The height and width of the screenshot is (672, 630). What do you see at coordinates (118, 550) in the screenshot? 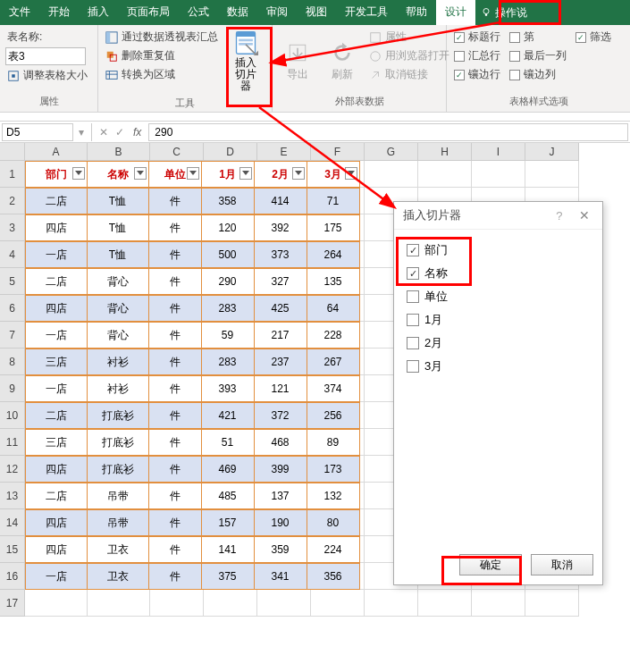
I see `table-cell: 卫衣` at bounding box center [118, 550].